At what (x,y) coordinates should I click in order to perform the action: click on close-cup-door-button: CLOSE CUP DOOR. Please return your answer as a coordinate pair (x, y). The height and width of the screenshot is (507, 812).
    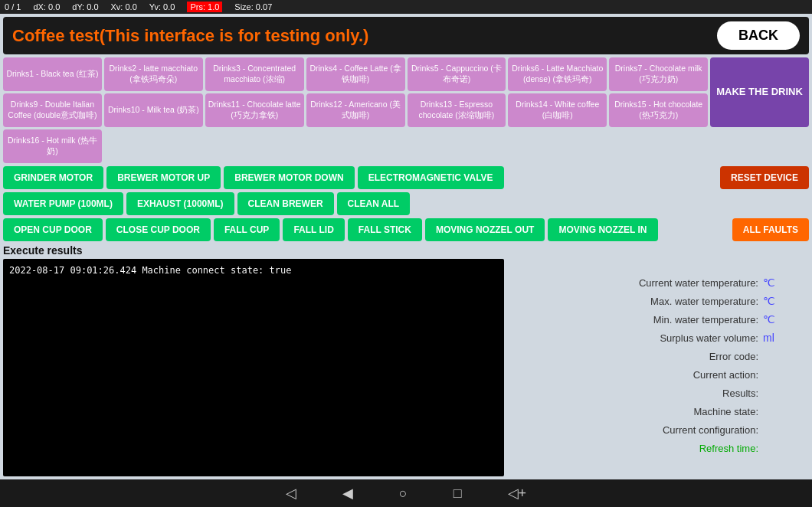
    Looking at the image, I should click on (158, 230).